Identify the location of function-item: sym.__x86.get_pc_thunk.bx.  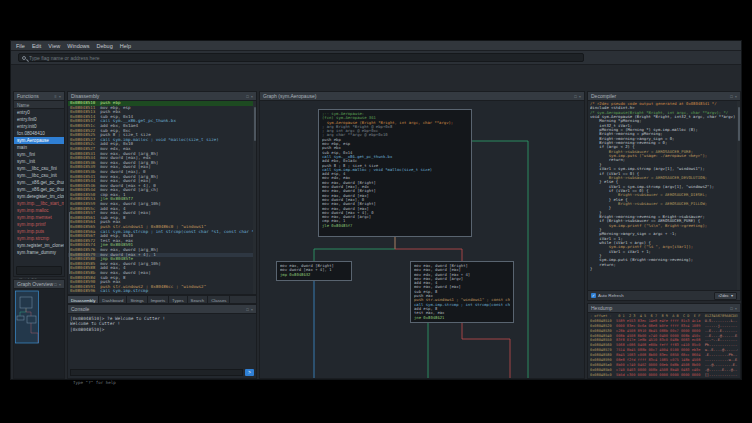
(39, 190).